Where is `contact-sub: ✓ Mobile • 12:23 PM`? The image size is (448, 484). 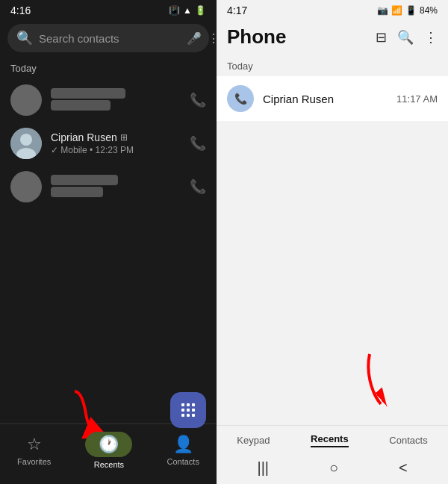
contact-sub: ✓ Mobile • 12:23 PM is located at coordinates (128, 150).